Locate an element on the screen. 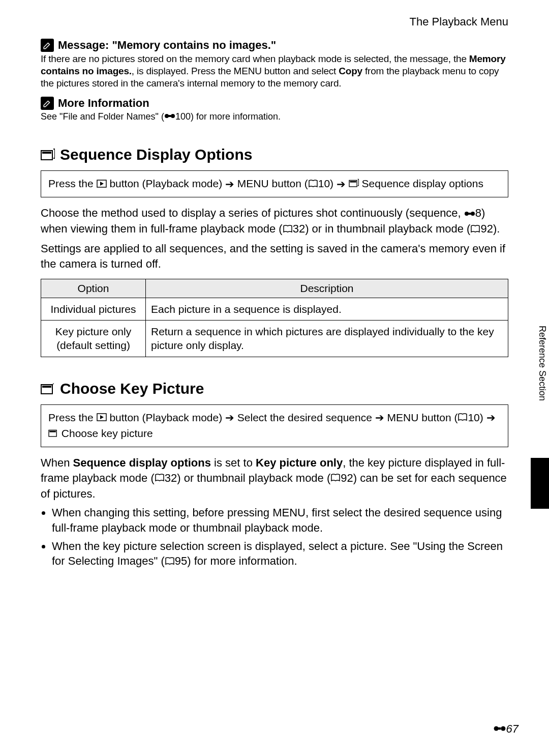 Image resolution: width=549 pixels, height=756 pixels. side-tab: Reference Section is located at coordinates (542, 387).